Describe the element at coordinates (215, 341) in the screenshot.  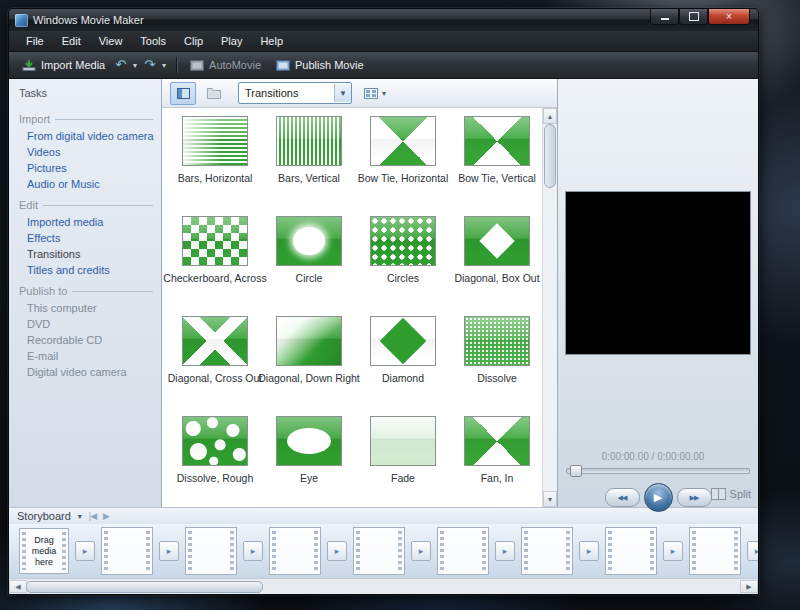
I see `transition-thumbnail-crossout` at that location.